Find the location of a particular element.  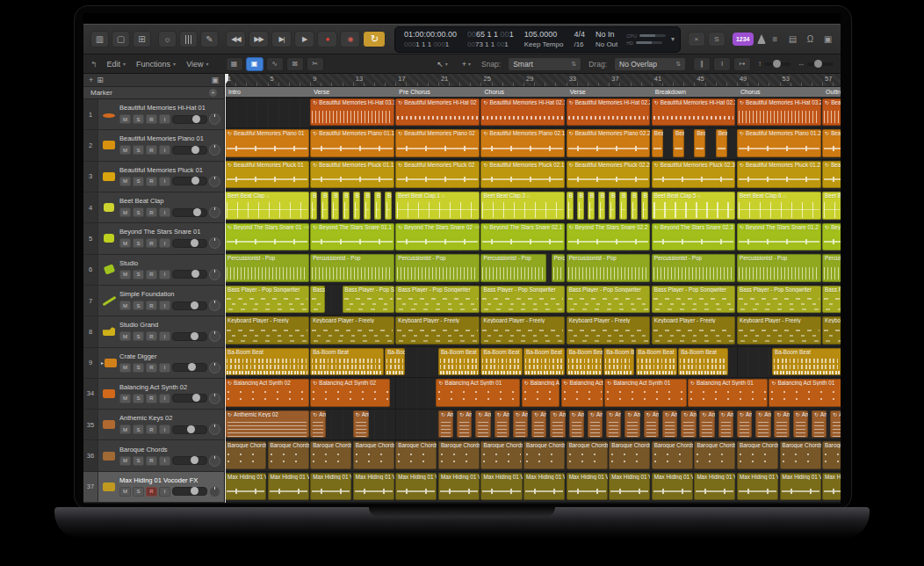

region: ↻Beautiful Memories Pluck 01.2 is located at coordinates (779, 174).